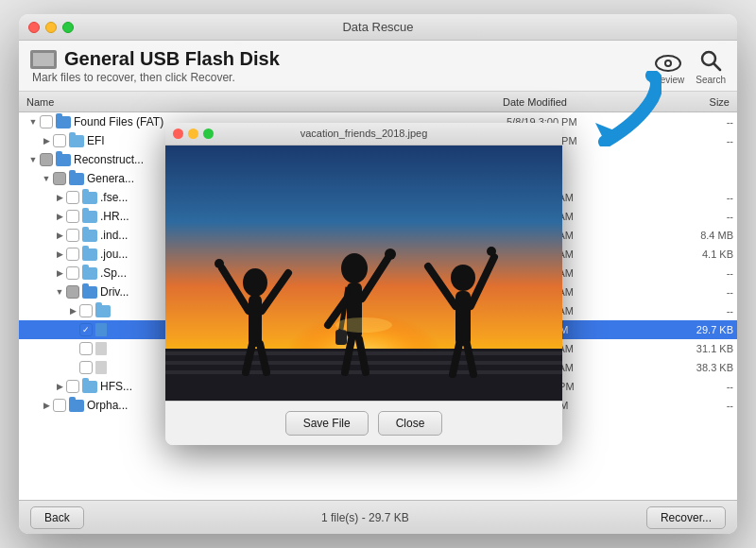 The image size is (756, 548). Describe the element at coordinates (578, 102) in the screenshot. I see `col-date-header: Date Modified` at that location.